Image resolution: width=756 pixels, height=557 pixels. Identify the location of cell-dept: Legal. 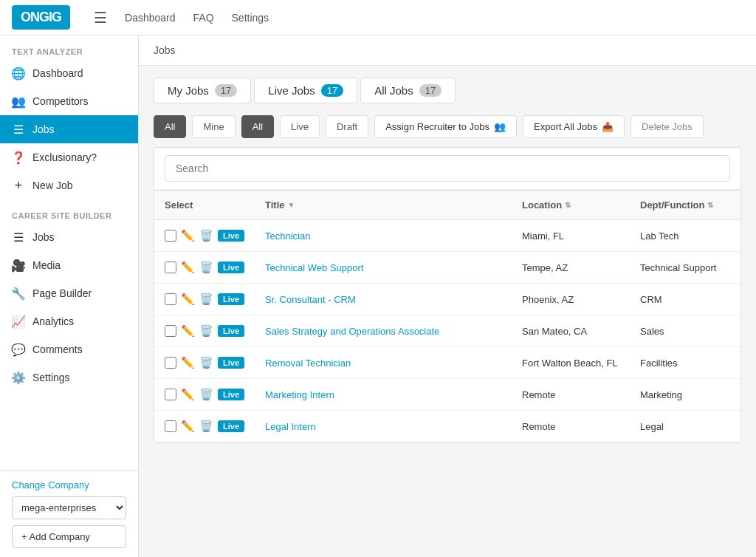
(685, 427).